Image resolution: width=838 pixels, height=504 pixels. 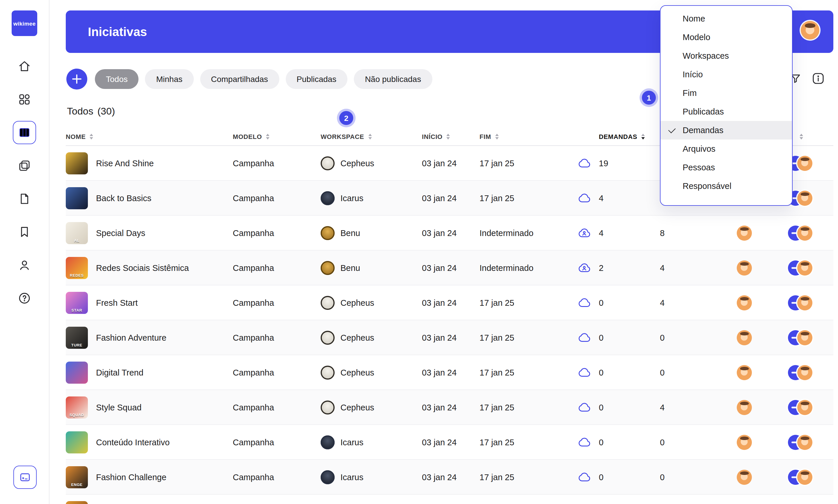 What do you see at coordinates (726, 74) in the screenshot?
I see `column-menu-item: Início` at bounding box center [726, 74].